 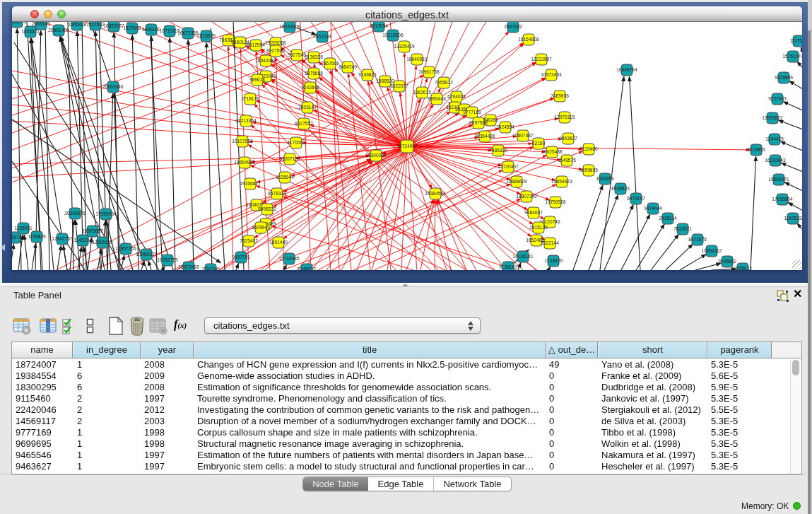 I want to click on svg-text: 1362615, so click(x=422, y=92).